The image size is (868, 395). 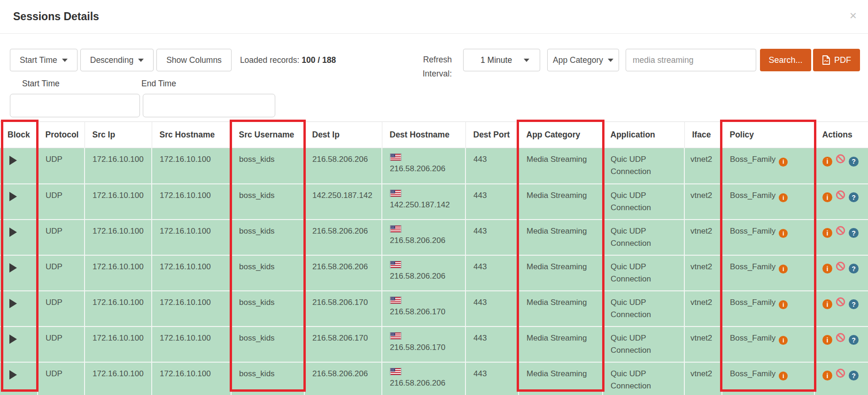 What do you see at coordinates (434, 34) in the screenshot?
I see `header-divider` at bounding box center [434, 34].